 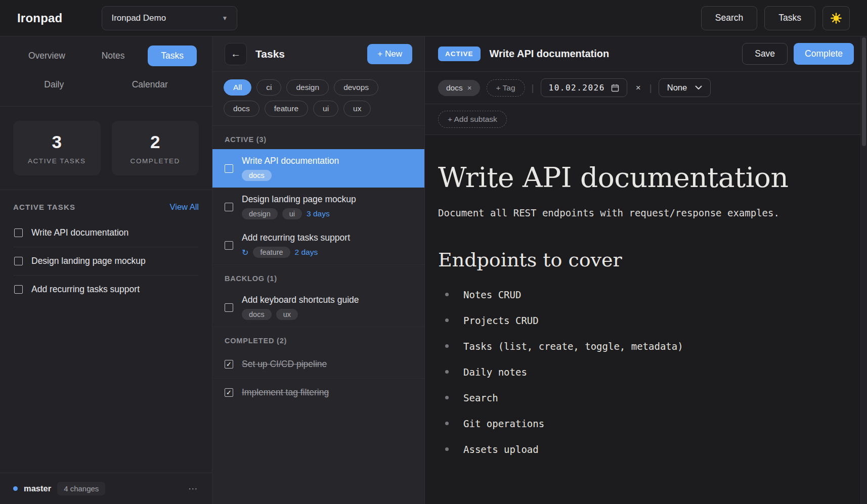 What do you see at coordinates (318, 214) in the screenshot?
I see `due-label: 3 days` at bounding box center [318, 214].